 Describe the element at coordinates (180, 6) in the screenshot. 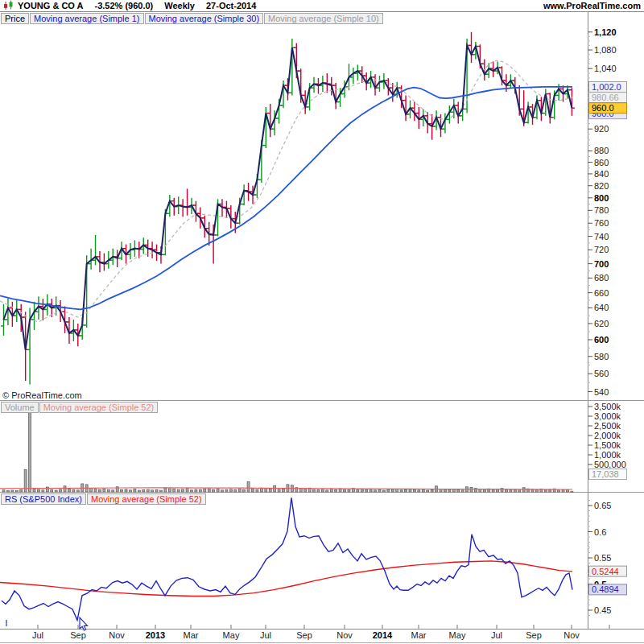

I see `chart-period: Weekly` at that location.